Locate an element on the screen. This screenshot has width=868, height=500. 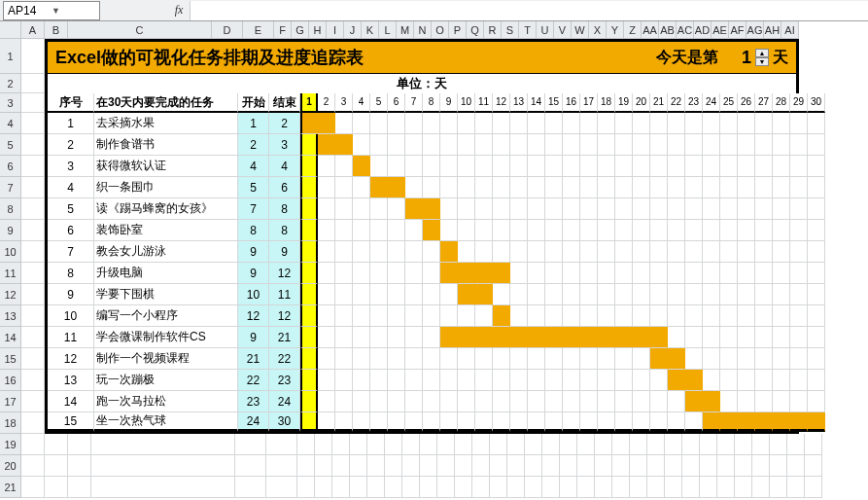
row-header: 12 is located at coordinates (11, 295).